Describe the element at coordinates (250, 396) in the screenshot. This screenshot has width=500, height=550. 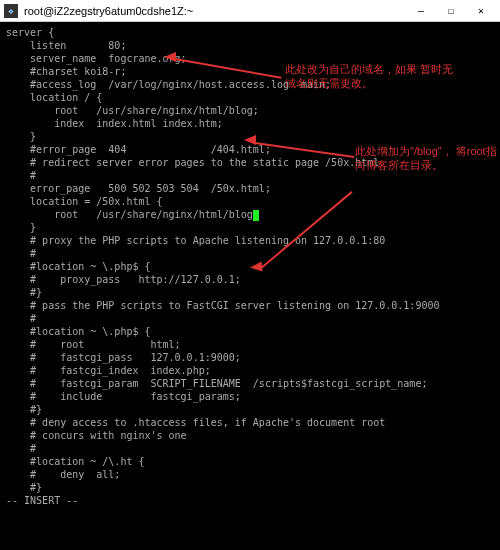
I see `config-line: # include fastcgi_params;` at that location.